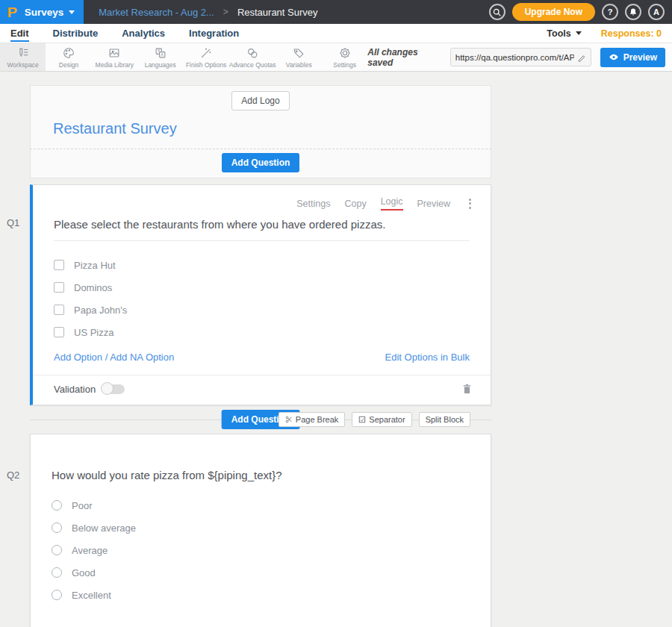  What do you see at coordinates (445, 419) in the screenshot?
I see `split-block-button: Split Block` at bounding box center [445, 419].